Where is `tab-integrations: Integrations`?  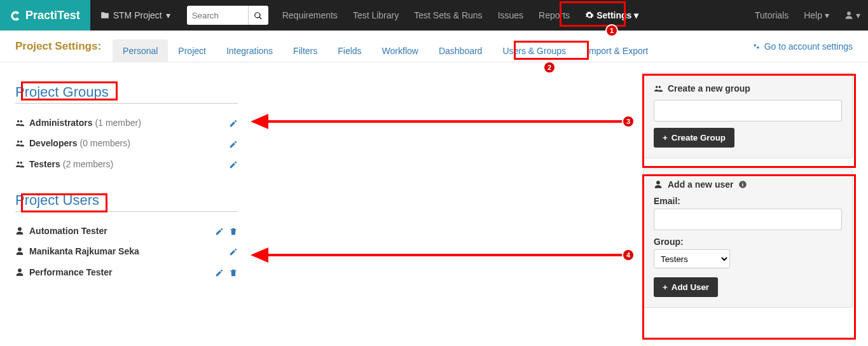 tab-integrations: Integrations is located at coordinates (249, 51).